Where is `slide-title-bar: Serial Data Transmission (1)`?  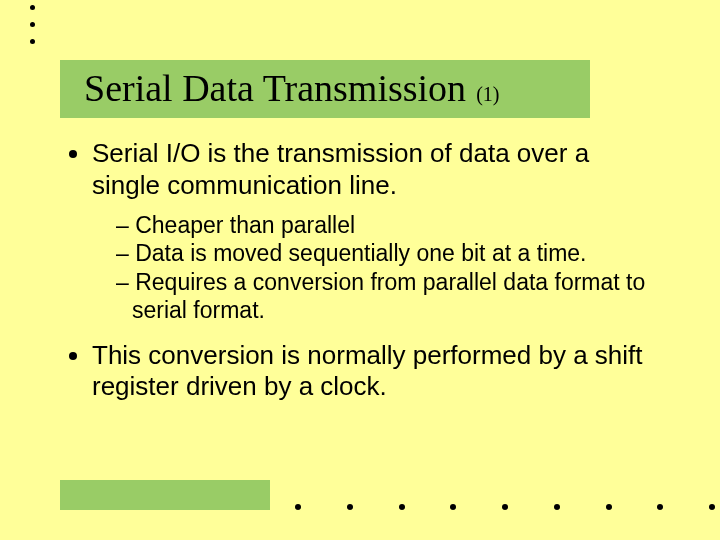 slide-title-bar: Serial Data Transmission (1) is located at coordinates (325, 89).